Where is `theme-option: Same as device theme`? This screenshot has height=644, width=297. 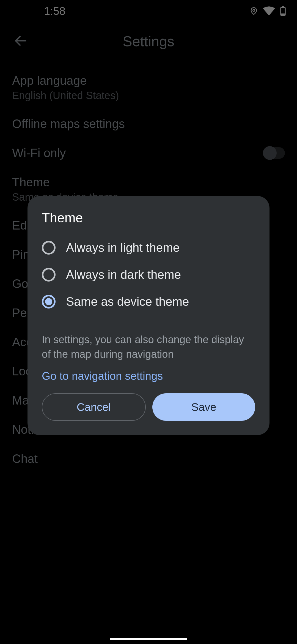 theme-option: Same as device theme is located at coordinates (148, 302).